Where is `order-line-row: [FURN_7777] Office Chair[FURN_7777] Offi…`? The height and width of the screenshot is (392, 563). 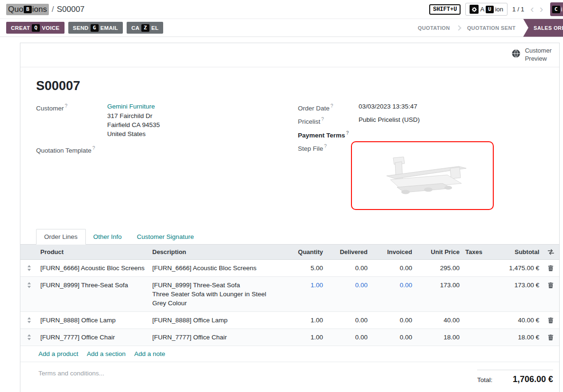 order-line-row: [FURN_7777] Office Chair[FURN_7777] Offi… is located at coordinates (290, 337).